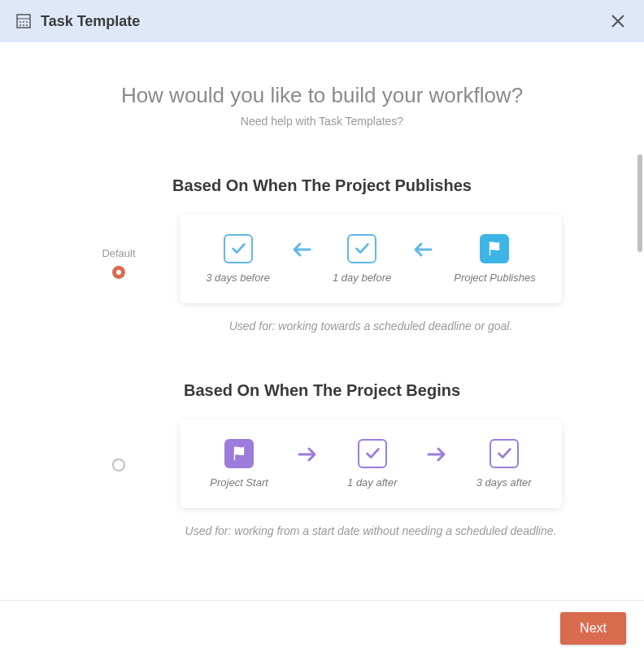 The height and width of the screenshot is (656, 644). I want to click on step-3days-before: 3 days before, so click(237, 258).